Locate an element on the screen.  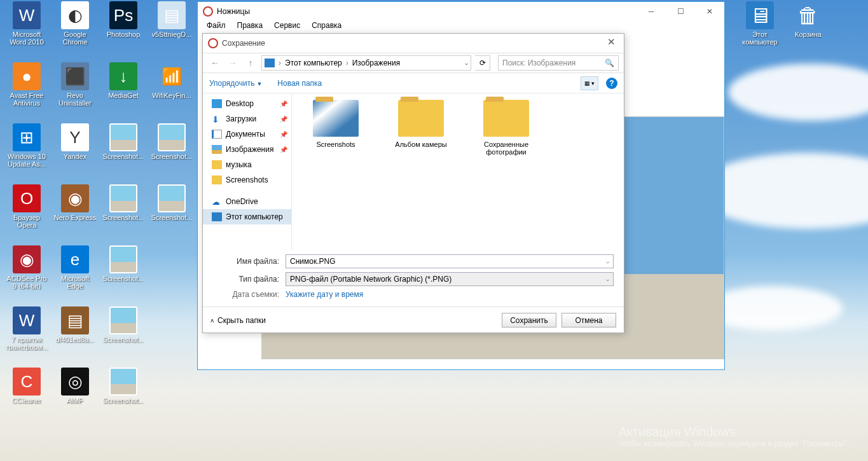
tree-node-label: Screenshots is located at coordinates (247, 180).